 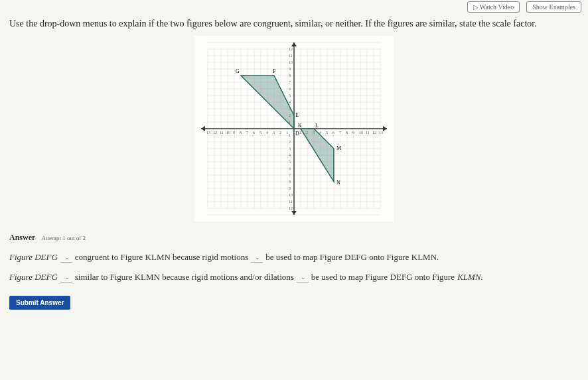 What do you see at coordinates (275, 72) in the screenshot?
I see `label-f: F` at bounding box center [275, 72].